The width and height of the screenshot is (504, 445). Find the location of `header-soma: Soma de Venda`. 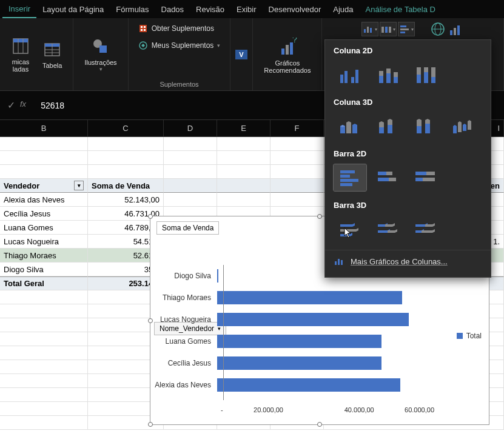

header-soma: Soma de Venda is located at coordinates (126, 186).